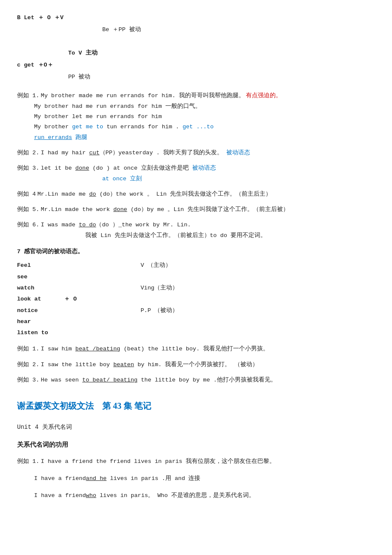  Describe the element at coordinates (196, 380) in the screenshot. I see `section7-ex3: 例如 3. He was seen to beat/ beating the l…` at that location.